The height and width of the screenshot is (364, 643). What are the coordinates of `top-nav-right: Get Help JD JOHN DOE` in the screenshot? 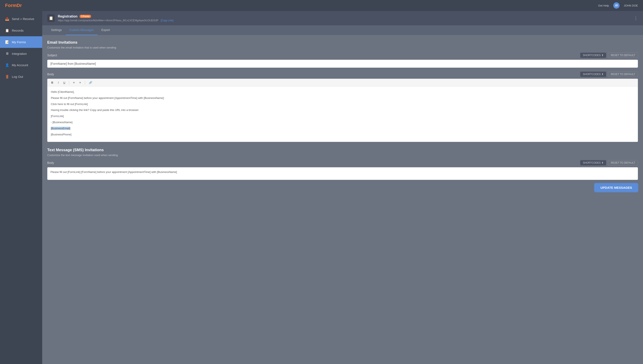 It's located at (618, 6).